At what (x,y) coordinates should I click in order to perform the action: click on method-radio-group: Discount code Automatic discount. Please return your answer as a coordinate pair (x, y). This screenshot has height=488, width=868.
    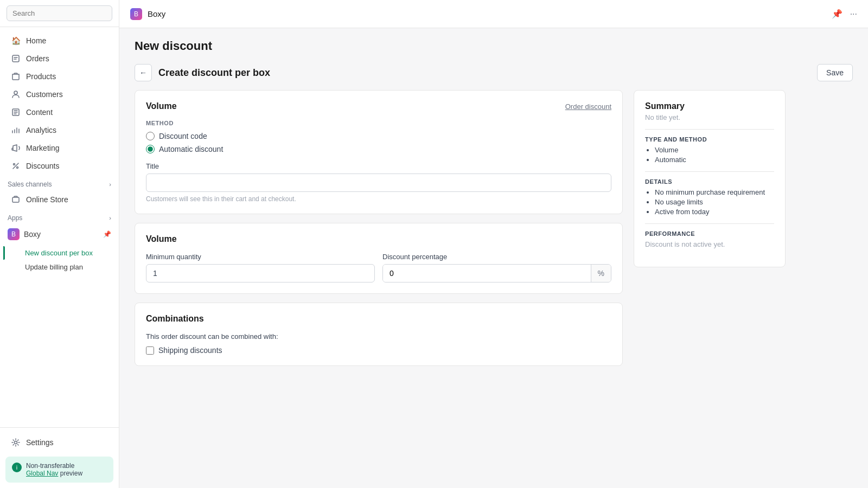
    Looking at the image, I should click on (379, 143).